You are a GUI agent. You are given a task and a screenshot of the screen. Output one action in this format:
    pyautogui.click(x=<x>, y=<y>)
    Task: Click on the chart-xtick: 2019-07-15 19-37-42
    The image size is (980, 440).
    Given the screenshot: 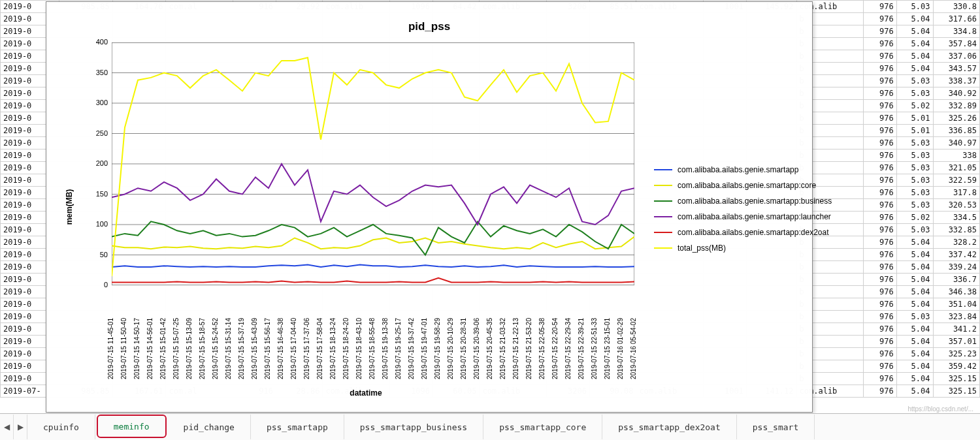 What is the action you would take?
    pyautogui.click(x=412, y=349)
    